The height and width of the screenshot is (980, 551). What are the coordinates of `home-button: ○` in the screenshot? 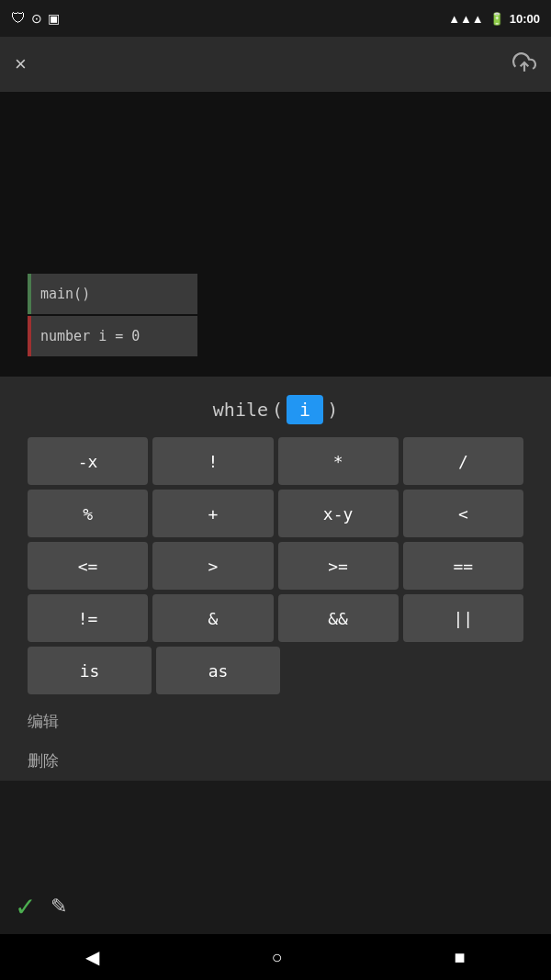 It's located at (276, 957).